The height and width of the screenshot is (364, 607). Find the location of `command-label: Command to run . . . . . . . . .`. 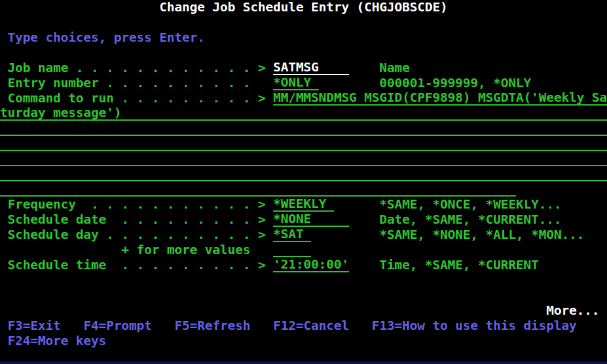

command-label: Command to run . . . . . . . . . is located at coordinates (129, 99).